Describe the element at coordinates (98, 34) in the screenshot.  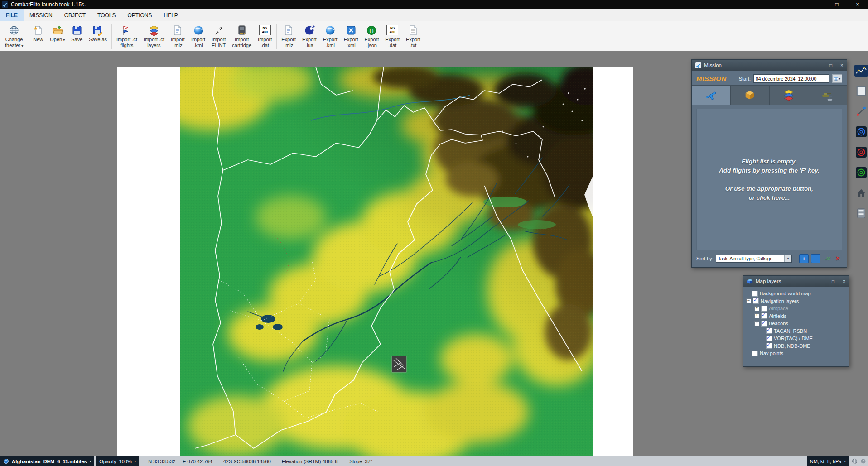
I see `save-as-button: Save as` at that location.